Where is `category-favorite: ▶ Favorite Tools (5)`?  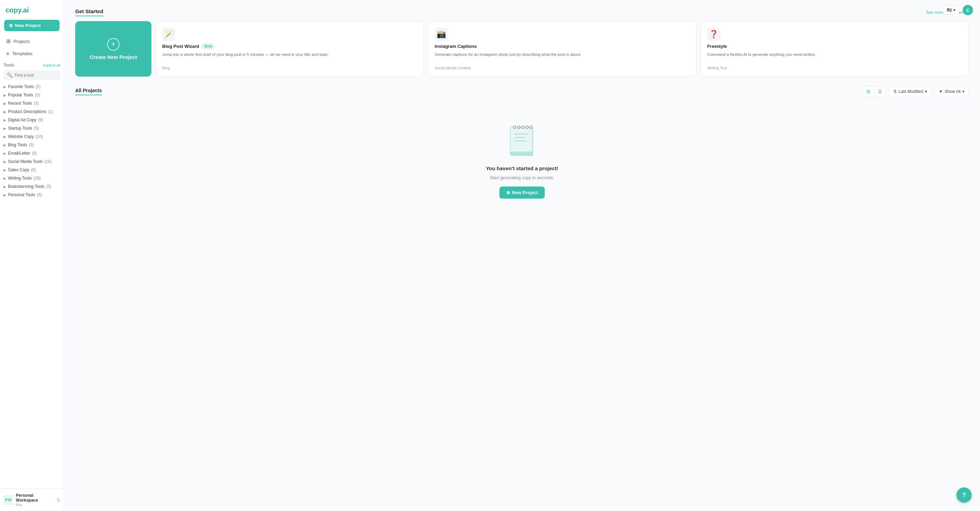
category-favorite: ▶ Favorite Tools (5) is located at coordinates (32, 87).